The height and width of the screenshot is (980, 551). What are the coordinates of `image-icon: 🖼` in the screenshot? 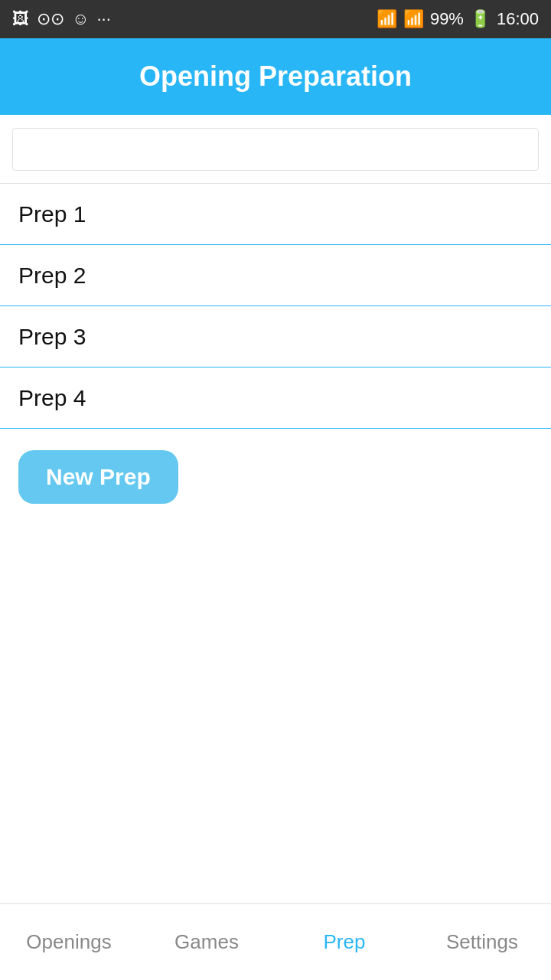 It's located at (21, 19).